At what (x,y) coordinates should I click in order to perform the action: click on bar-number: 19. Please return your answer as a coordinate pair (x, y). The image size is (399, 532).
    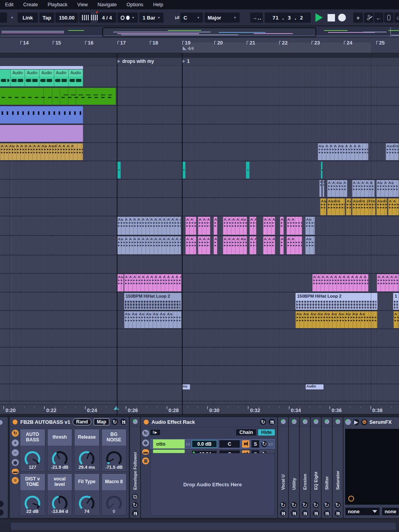
    Looking at the image, I should click on (188, 43).